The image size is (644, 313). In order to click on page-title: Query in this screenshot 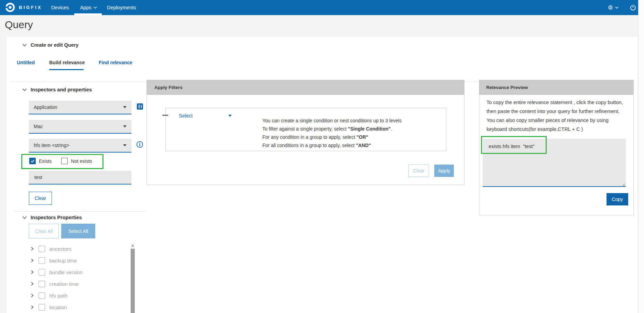, I will do `click(19, 25)`.